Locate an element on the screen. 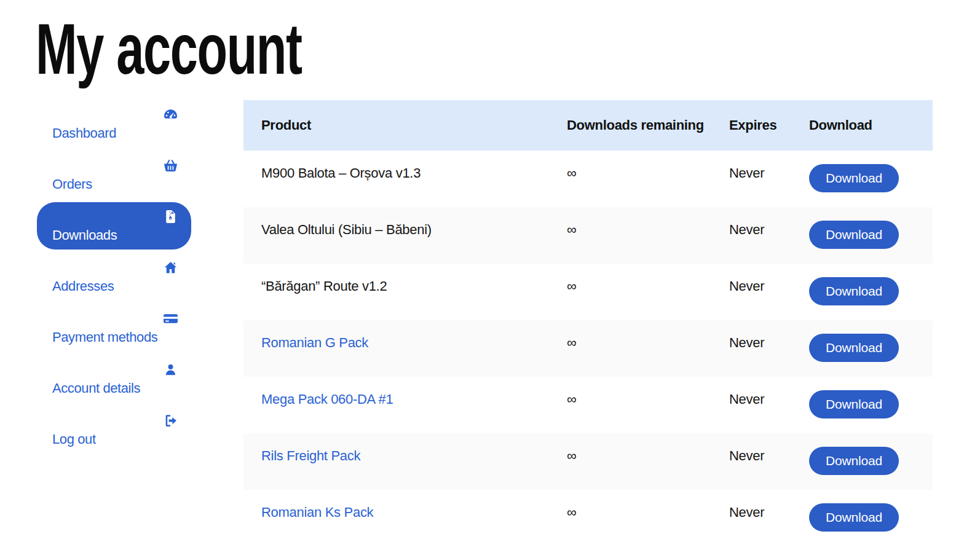 The height and width of the screenshot is (550, 980). sidebar-item-label: Orders is located at coordinates (116, 184).